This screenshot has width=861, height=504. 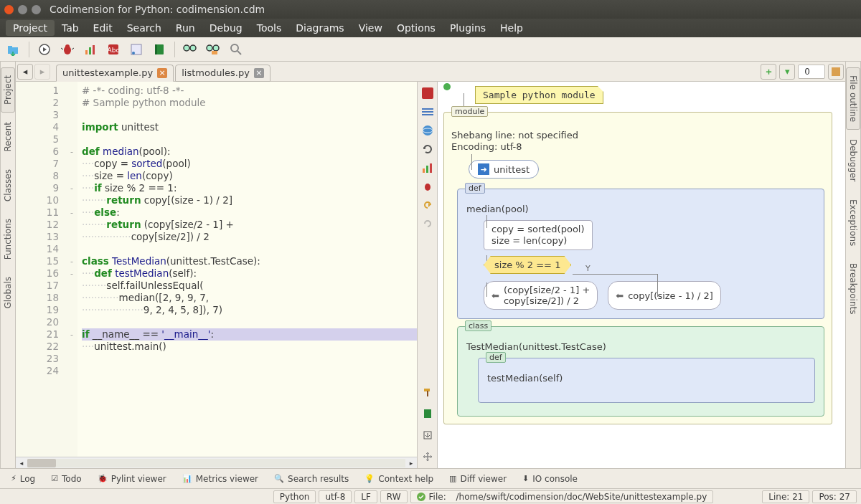 I want to click on diagram-toolbar, so click(x=428, y=275).